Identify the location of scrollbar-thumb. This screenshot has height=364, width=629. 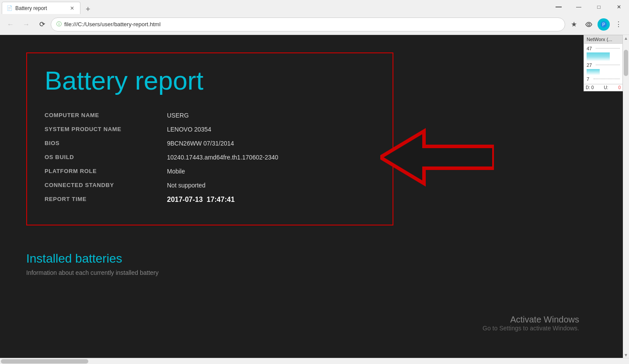
(626, 63).